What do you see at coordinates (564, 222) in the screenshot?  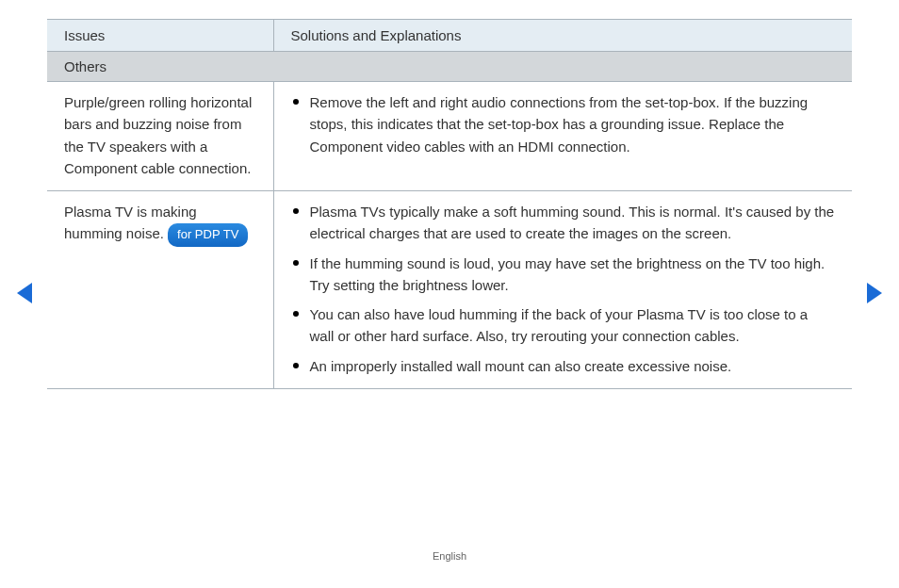 I see `solution-item: Plasma TVs typically make a soft humming…` at bounding box center [564, 222].